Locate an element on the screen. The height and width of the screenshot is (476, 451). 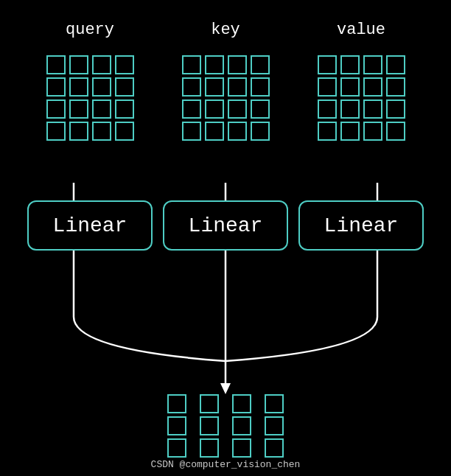
linear-box-key: Linear is located at coordinates (226, 225).